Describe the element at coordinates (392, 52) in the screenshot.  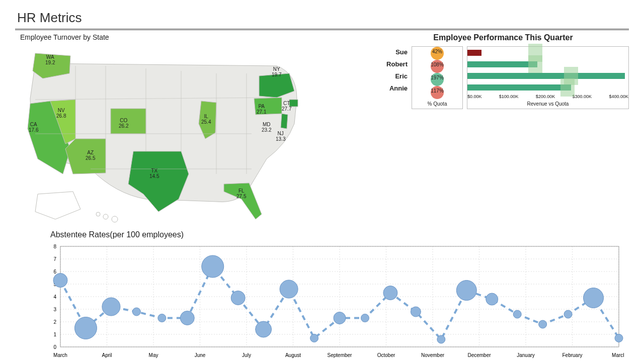
I see `employee-name: Sue` at that location.